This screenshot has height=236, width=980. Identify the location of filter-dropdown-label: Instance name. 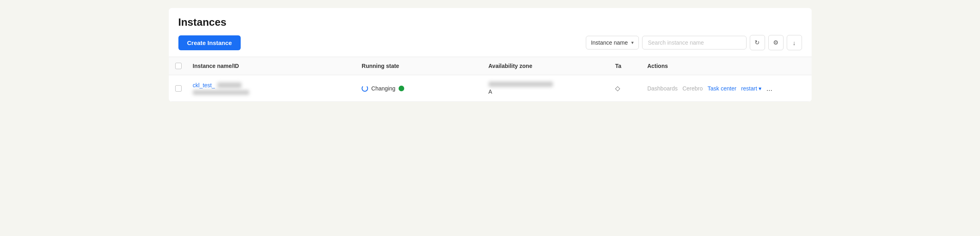
(610, 43).